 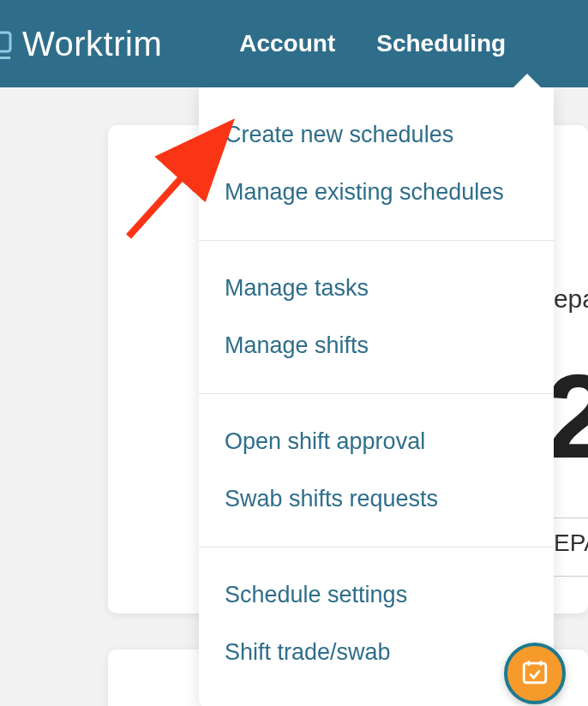 I want to click on nav-account: Account, so click(x=287, y=44).